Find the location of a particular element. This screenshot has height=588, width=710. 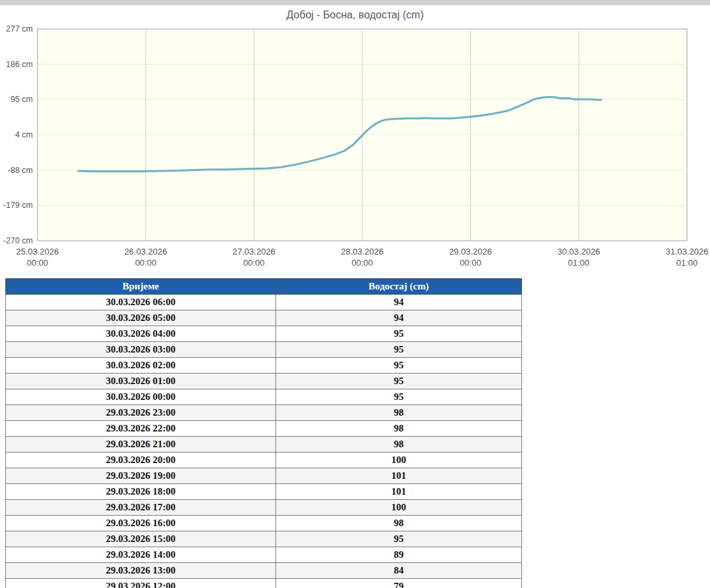

x-tick-date: 27.03.2026 is located at coordinates (254, 251).